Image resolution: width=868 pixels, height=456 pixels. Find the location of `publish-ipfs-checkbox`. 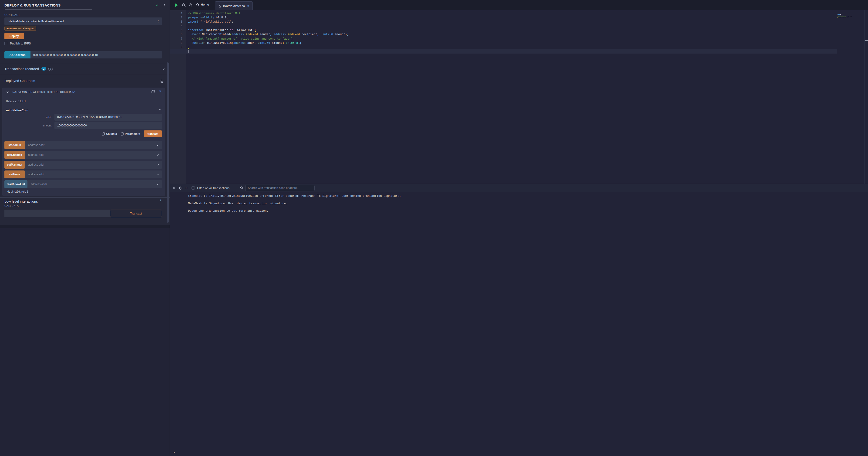

publish-ipfs-checkbox is located at coordinates (6, 44).